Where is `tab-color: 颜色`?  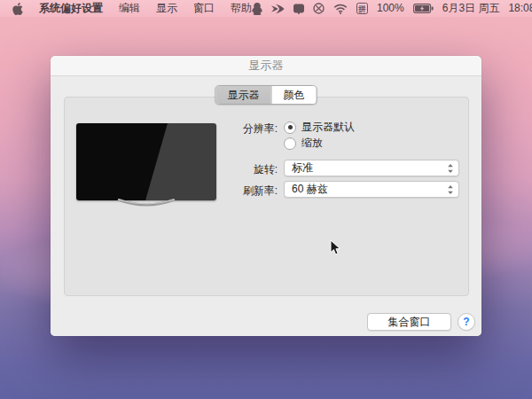 tab-color: 颜色 is located at coordinates (294, 95).